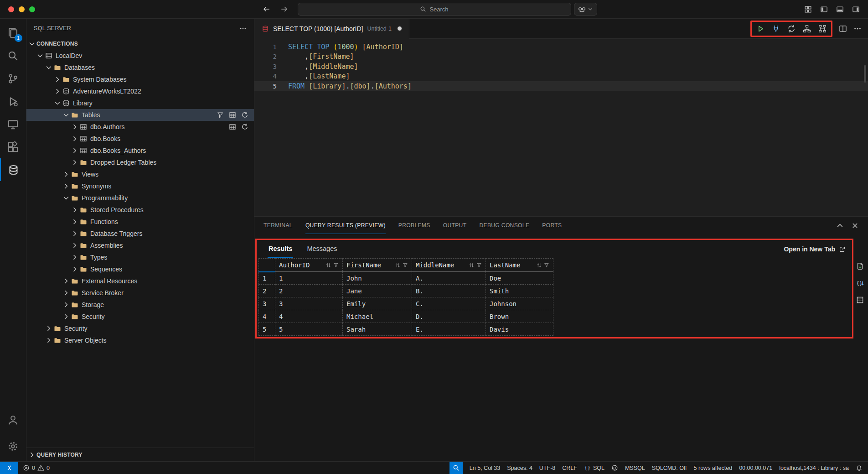  Describe the element at coordinates (669, 468) in the screenshot. I see `status-sqlcmd-mode: SQLCMD: Off` at that location.